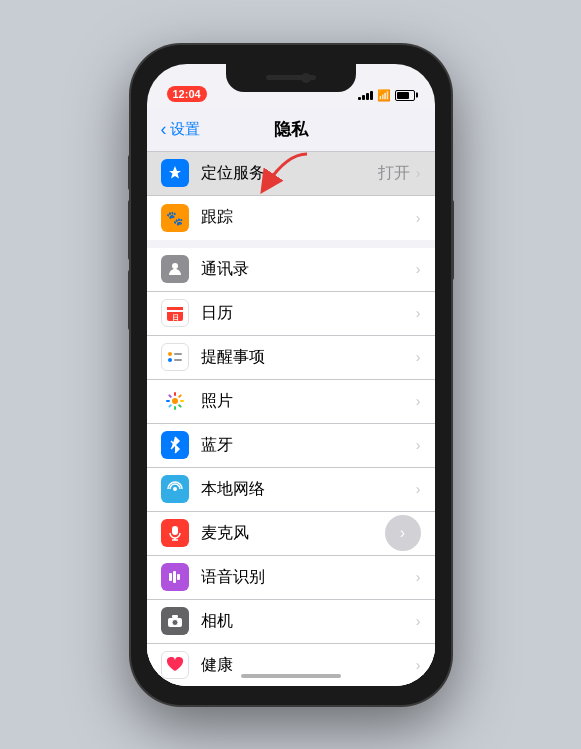 The width and height of the screenshot is (581, 749). Describe the element at coordinates (175, 577) in the screenshot. I see `speech-icon` at that location.